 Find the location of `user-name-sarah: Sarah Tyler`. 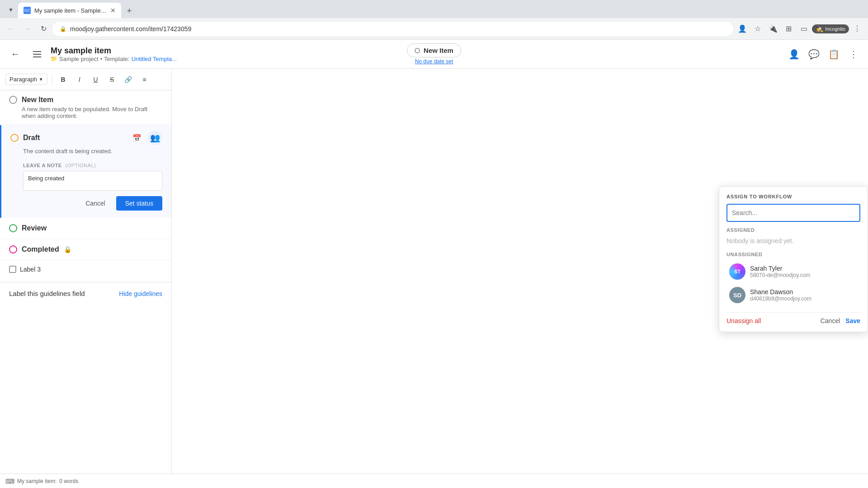

user-name-sarah: Sarah Tyler is located at coordinates (780, 268).